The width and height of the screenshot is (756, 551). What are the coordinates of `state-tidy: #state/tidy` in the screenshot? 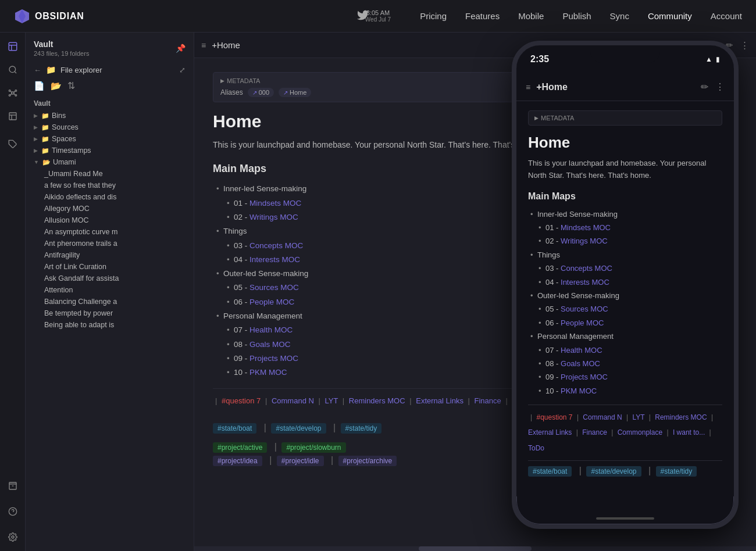 It's located at (362, 428).